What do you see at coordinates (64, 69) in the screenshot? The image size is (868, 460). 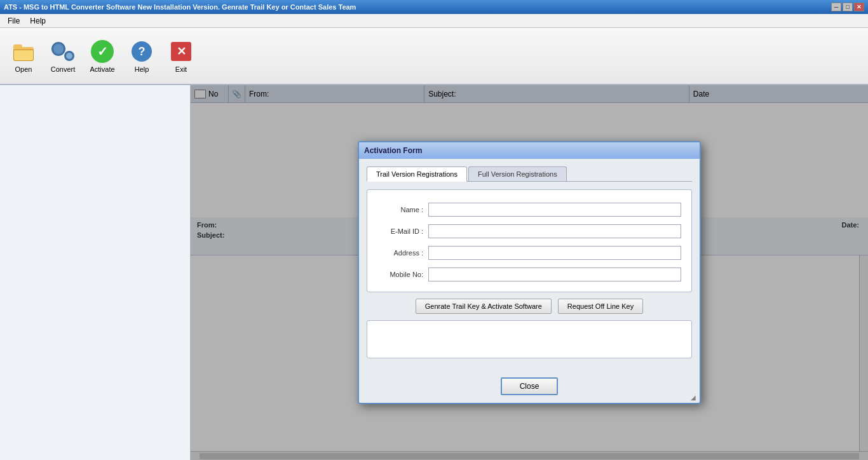 I see `convert-label: Convert` at bounding box center [64, 69].